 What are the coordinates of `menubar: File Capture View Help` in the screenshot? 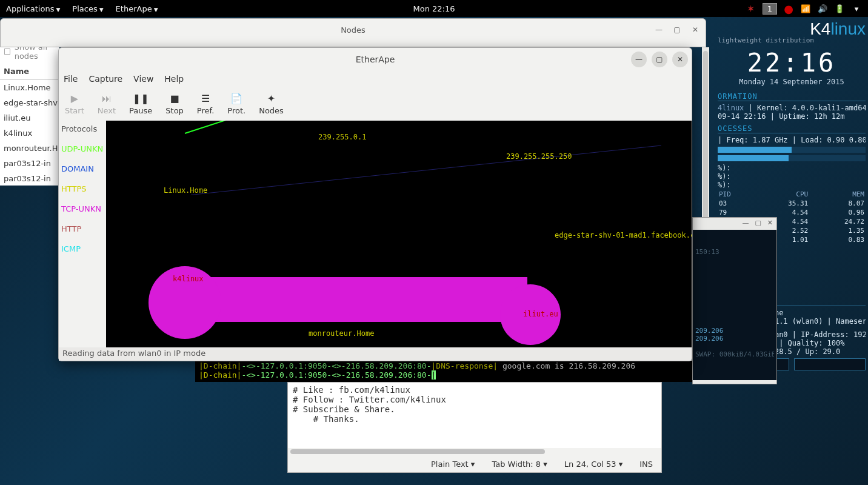 It's located at (375, 79).